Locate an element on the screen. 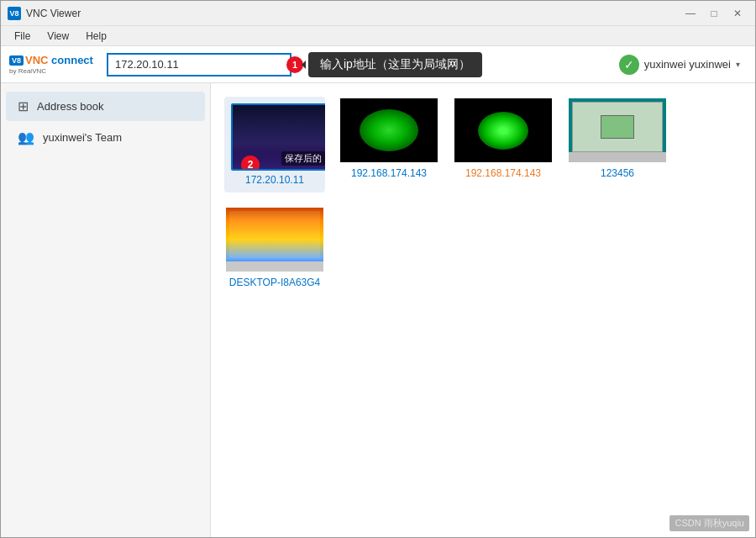 This screenshot has width=756, height=538. connection-card-0: 2 保存后的 172.20.10.11 is located at coordinates (275, 145).